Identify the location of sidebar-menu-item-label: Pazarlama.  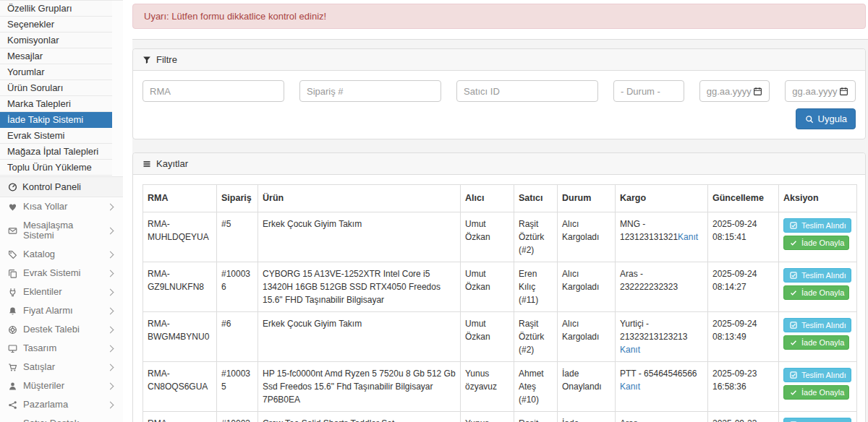
(62, 405).